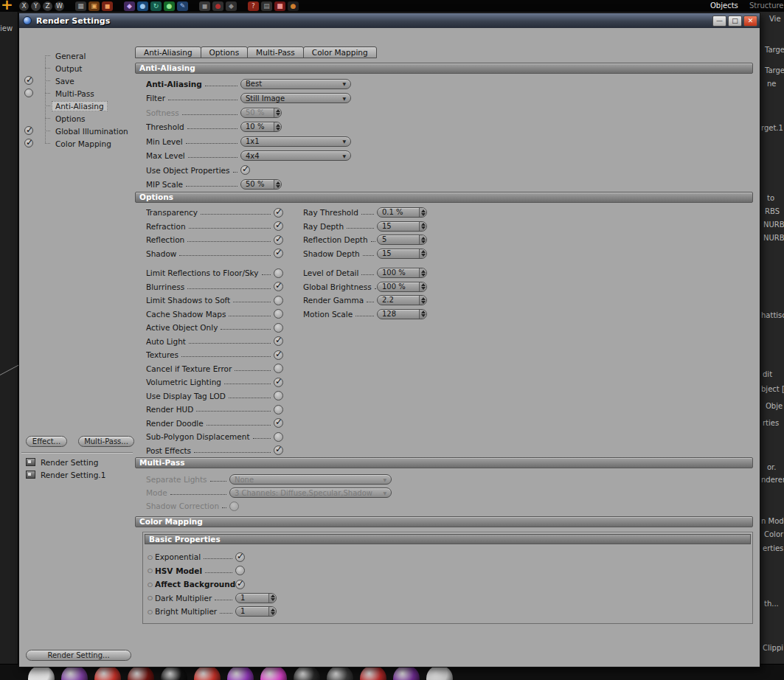 This screenshot has height=680, width=784. I want to click on dropdown-anti-aliasing: Best▼, so click(296, 84).